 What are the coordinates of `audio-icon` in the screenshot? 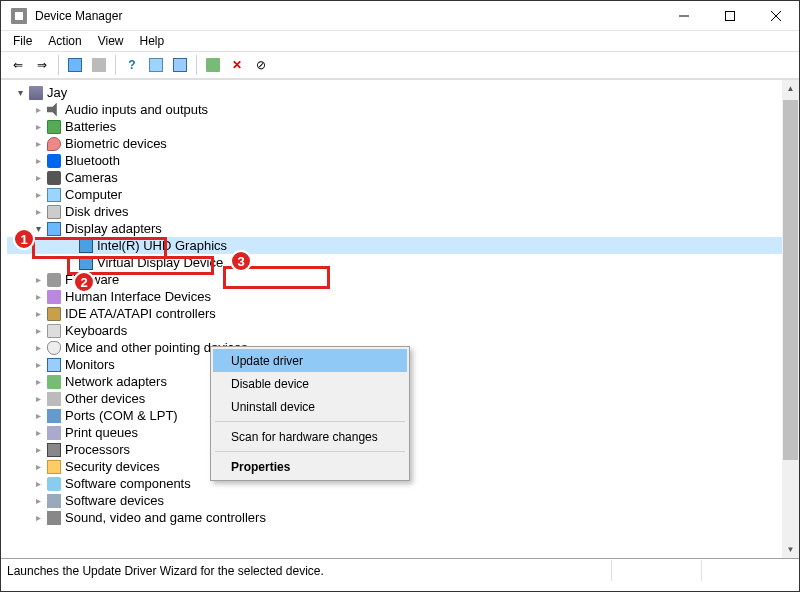 It's located at (54, 110).